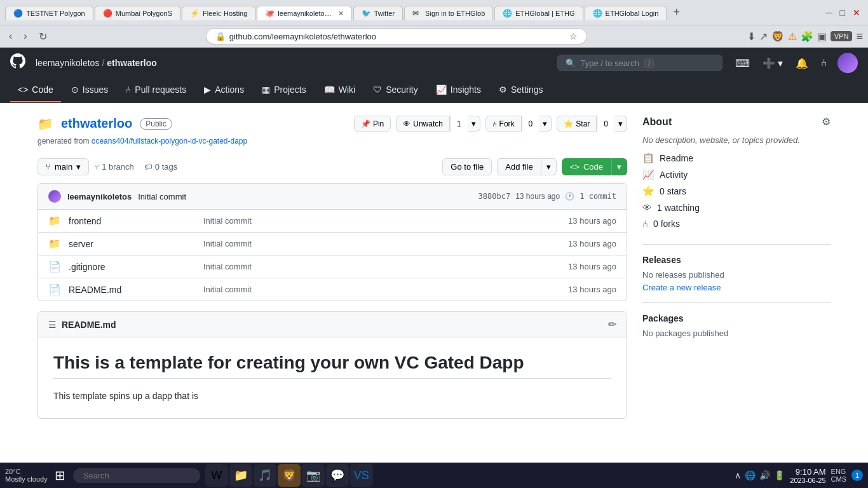 The width and height of the screenshot is (868, 488). I want to click on nav-item-issues: ⊙ Issues, so click(90, 90).